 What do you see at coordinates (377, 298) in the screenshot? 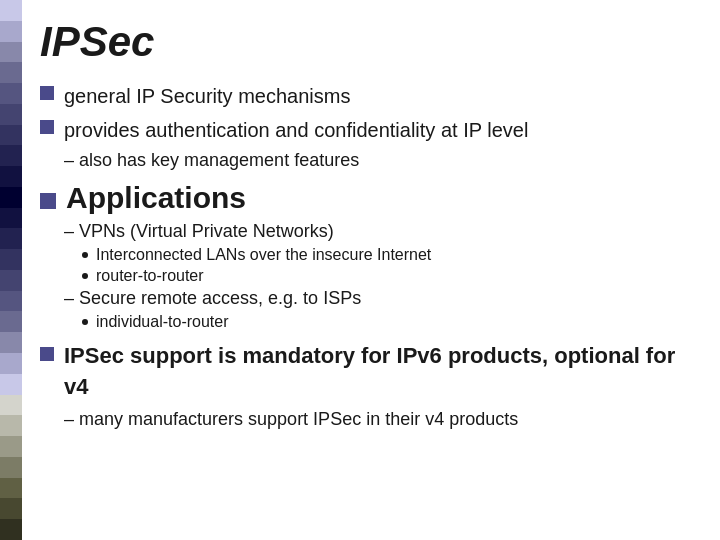
I see `secure-access-item: Secure remote access, e.g. to ISPs` at bounding box center [377, 298].